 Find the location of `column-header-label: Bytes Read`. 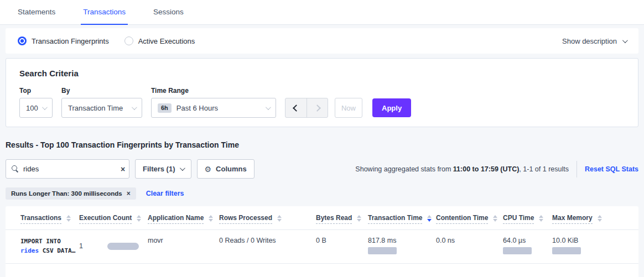

column-header-label: Bytes Read is located at coordinates (334, 219).